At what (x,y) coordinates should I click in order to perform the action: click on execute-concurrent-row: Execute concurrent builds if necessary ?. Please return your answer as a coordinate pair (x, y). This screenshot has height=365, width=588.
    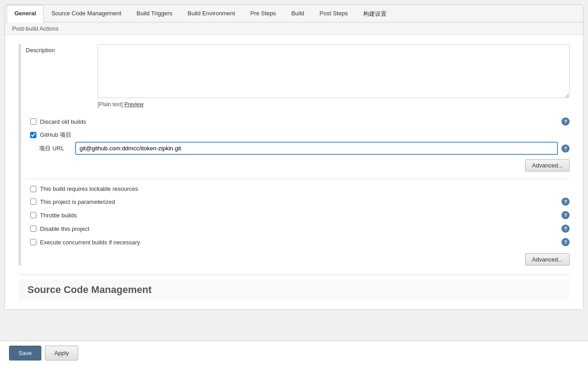
    Looking at the image, I should click on (300, 242).